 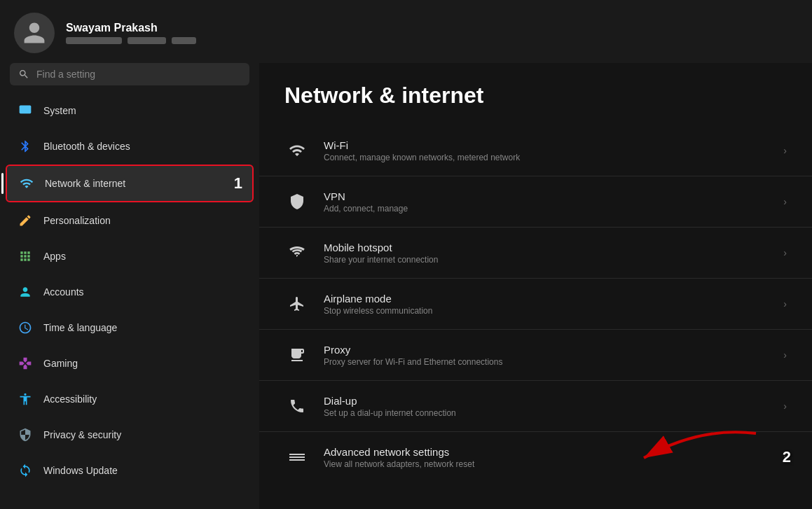 I want to click on setting-row-vpn: VPN Add, connect, manage ›, so click(x=535, y=202).